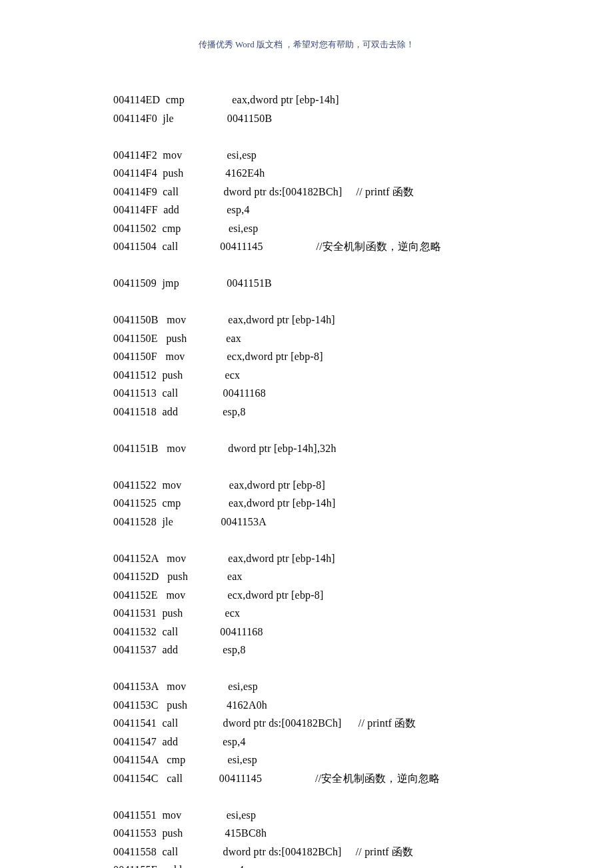 This screenshot has height=868, width=613. I want to click on address: 00411531, so click(135, 613).